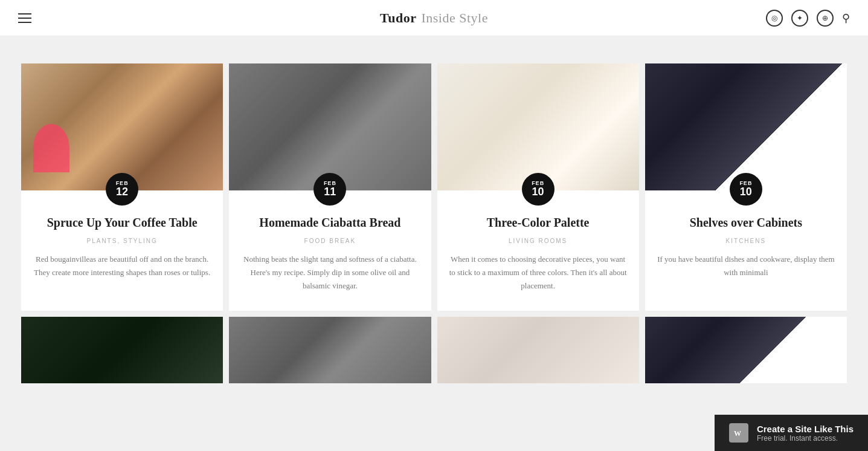  Describe the element at coordinates (538, 241) in the screenshot. I see `card-category: LIVING ROOMS` at that location.